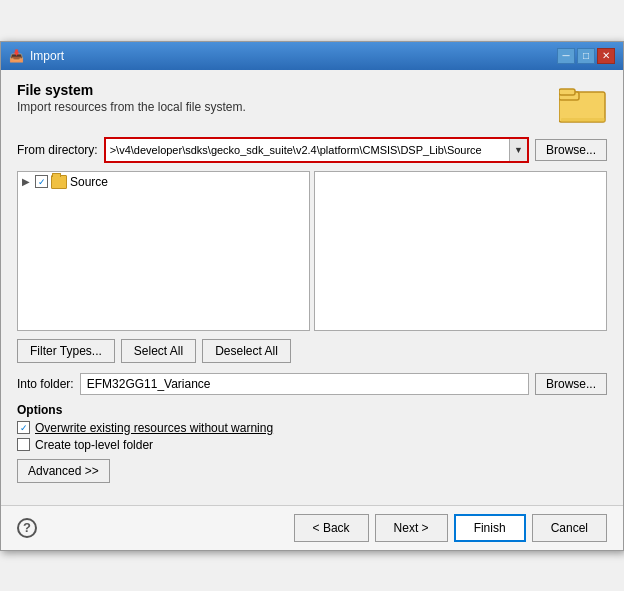  Describe the element at coordinates (304, 384) in the screenshot. I see `into-folder-input` at that location.